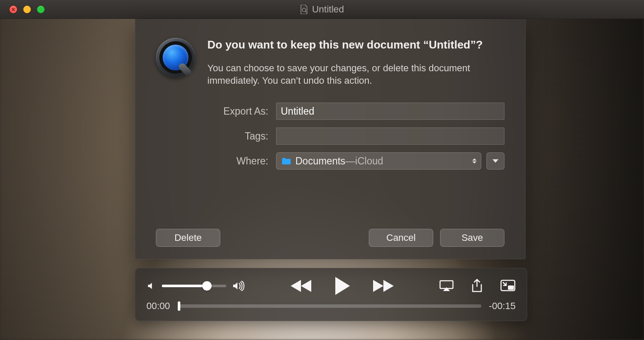 The height and width of the screenshot is (340, 644). I want to click on export-as-label: Export As:, so click(216, 112).